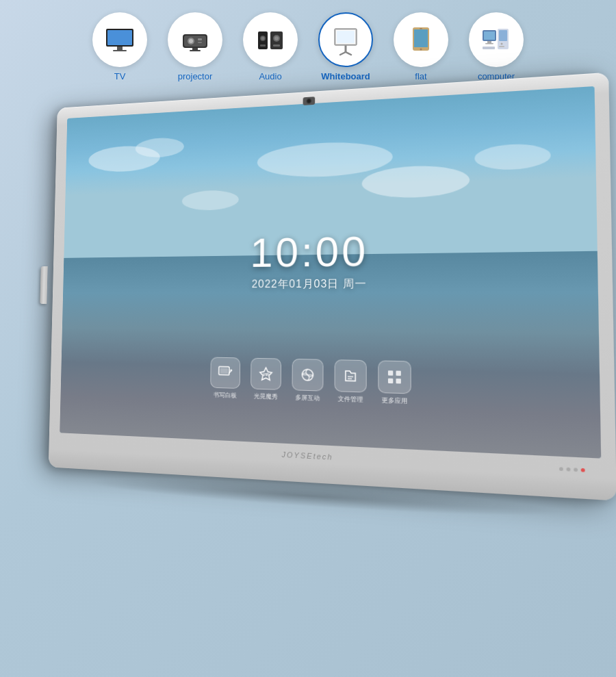 This screenshot has width=616, height=677. I want to click on flat-label: flat, so click(420, 77).